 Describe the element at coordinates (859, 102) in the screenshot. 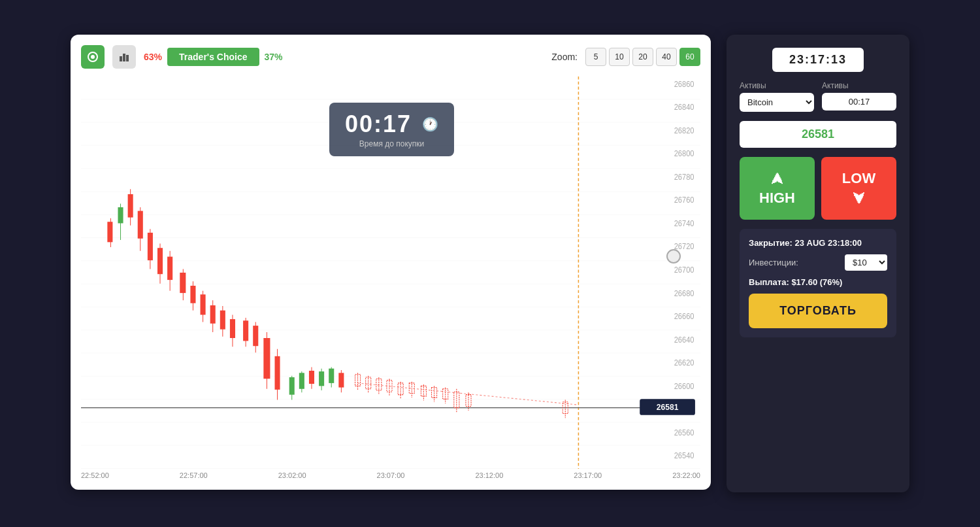

I see `asset-time: 00:17` at that location.